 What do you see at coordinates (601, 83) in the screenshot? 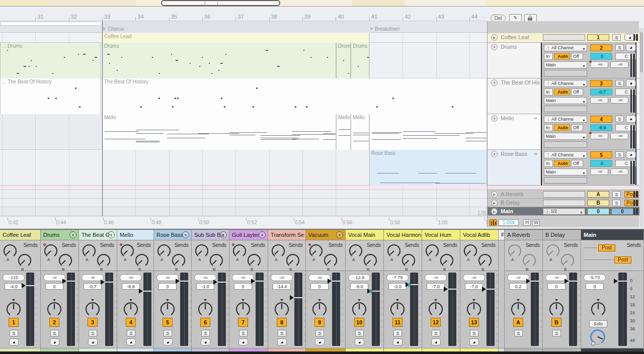
I see `track-number-chip: 3` at bounding box center [601, 83].